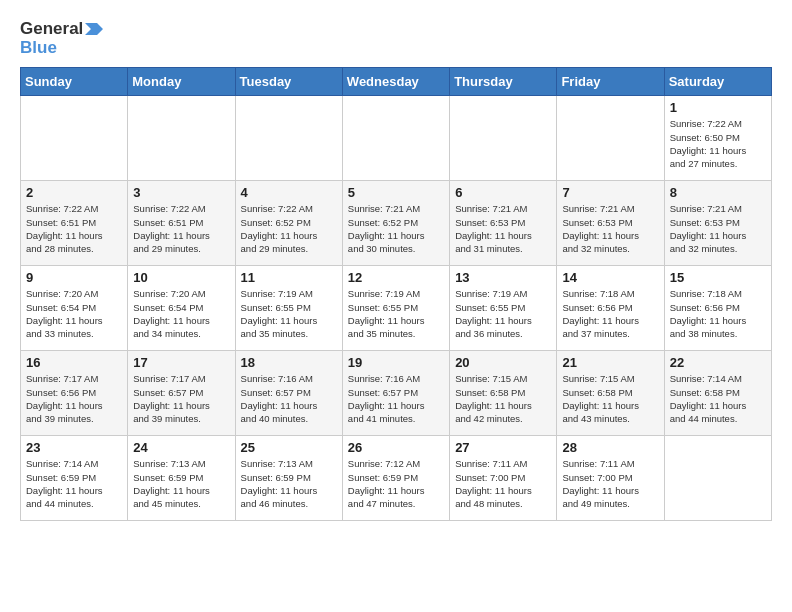 This screenshot has width=792, height=612. What do you see at coordinates (718, 308) in the screenshot?
I see `calendar-cell: 15Sunrise: 7:18 AM Sunset: 6:56 PM Dayli…` at bounding box center [718, 308].